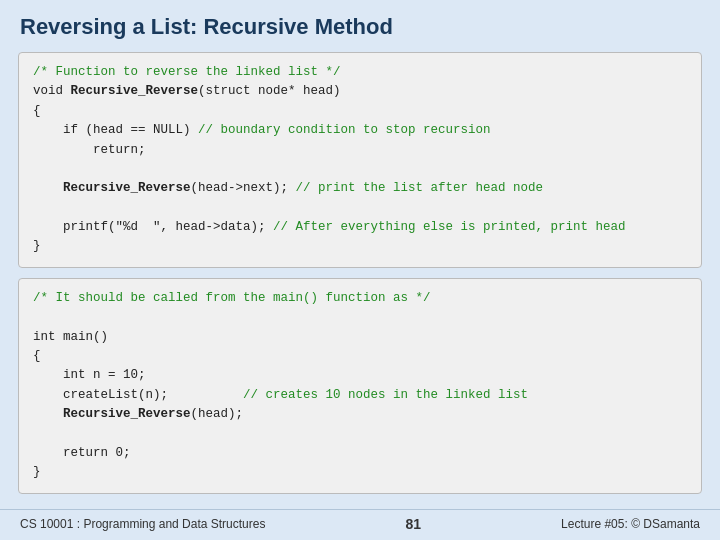 This screenshot has height=540, width=720. Describe the element at coordinates (413, 524) in the screenshot. I see `footer-center: 81` at that location.